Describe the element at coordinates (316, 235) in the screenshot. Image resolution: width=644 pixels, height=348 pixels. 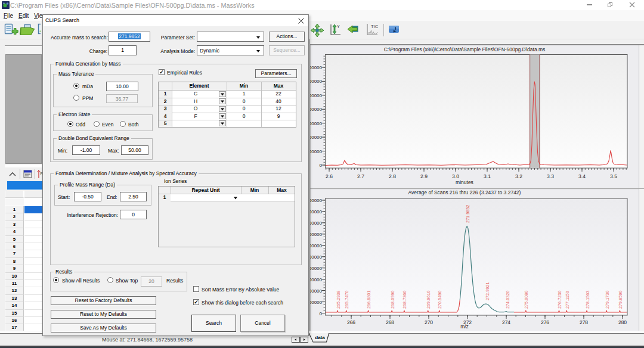
I see `svg-text: 1400000` at that location.